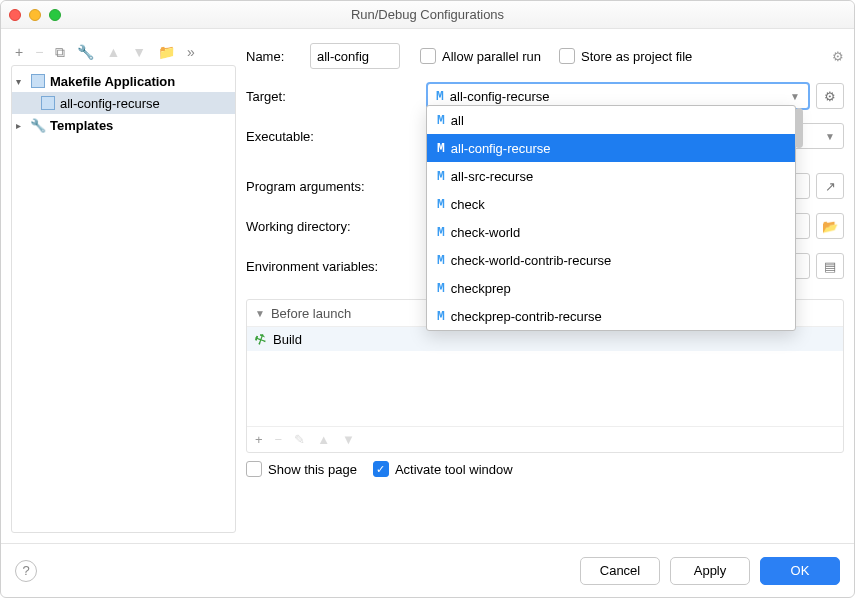  Describe the element at coordinates (300, 440) in the screenshot. I see `edit-icon: ✎` at that location.